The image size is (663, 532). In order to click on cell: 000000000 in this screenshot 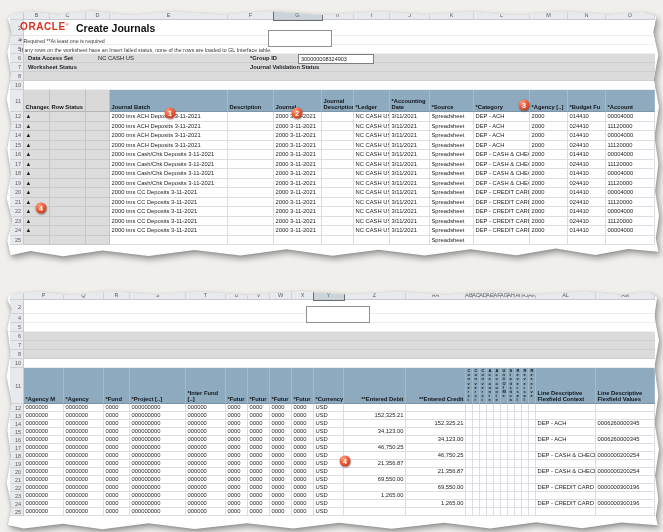, I will do `click(158, 408)`.